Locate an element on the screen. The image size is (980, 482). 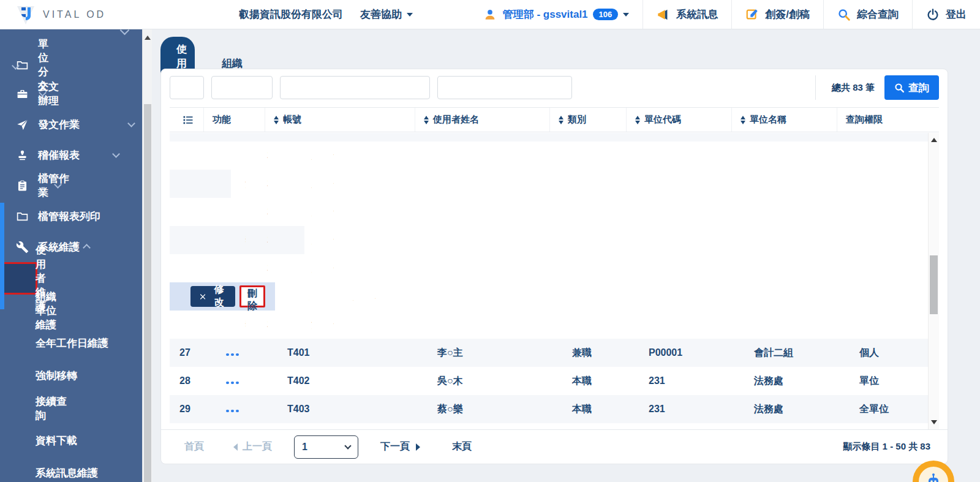
table-row: 22 T301 修改 is located at coordinates (245, 212).